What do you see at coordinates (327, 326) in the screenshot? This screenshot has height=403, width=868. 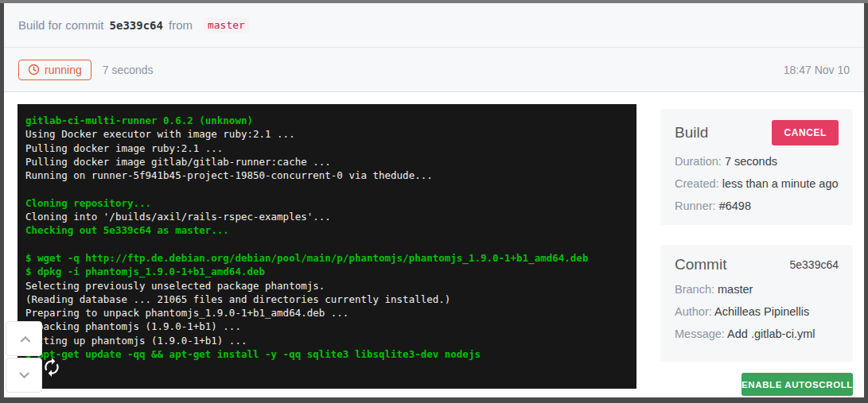 I see `terminal-line: Unpacking phantomjs (1.9.0-1+b1) ...` at bounding box center [327, 326].